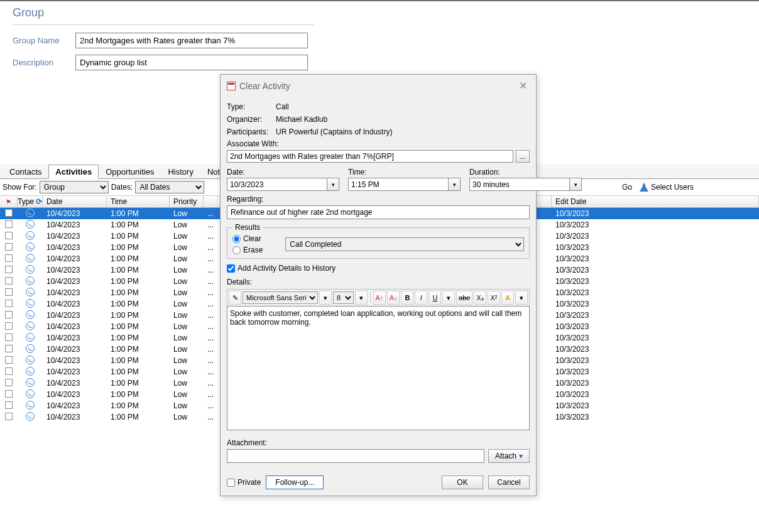 This screenshot has width=759, height=532. What do you see at coordinates (276, 185) in the screenshot?
I see `date-input` at bounding box center [276, 185].